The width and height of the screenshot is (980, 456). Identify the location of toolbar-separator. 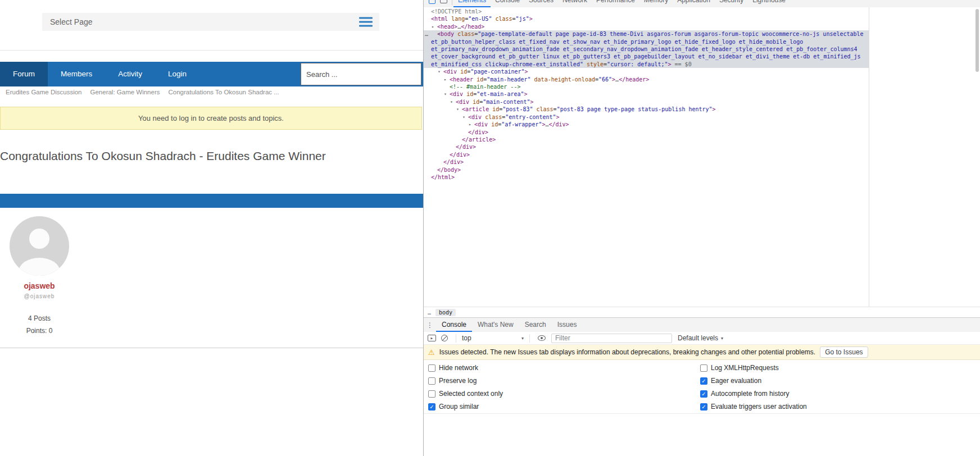
(452, 2).